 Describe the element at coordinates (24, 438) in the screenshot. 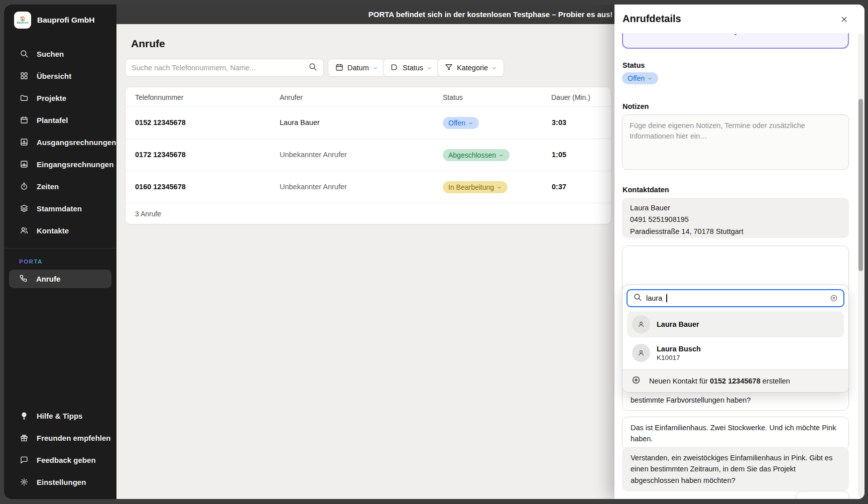

I see `gift-icon` at that location.